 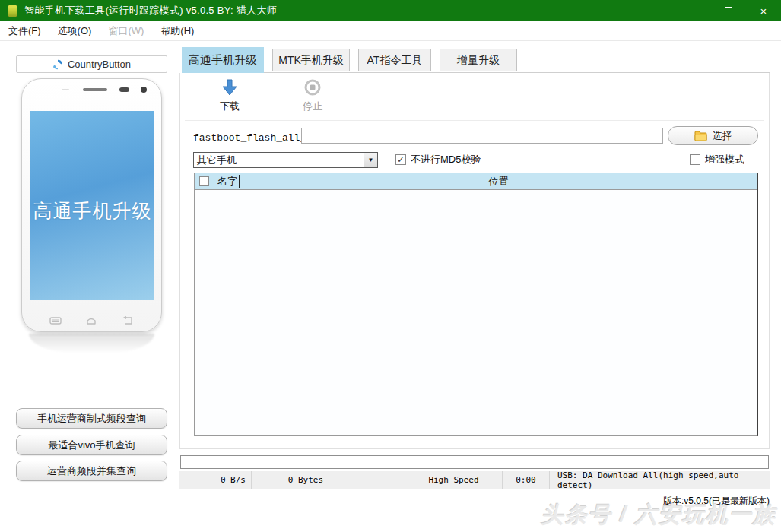 I want to click on window-title: 智能手机下载工具(运行时跟踪模式) v5.0.5 BY: 猎人大师, so click(x=151, y=11).